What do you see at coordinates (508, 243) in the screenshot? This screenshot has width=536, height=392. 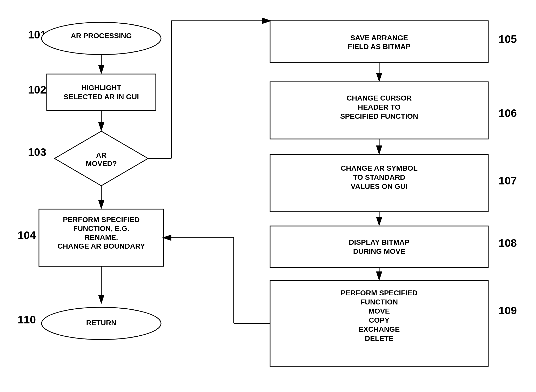 I see `step-108-label: 108` at bounding box center [508, 243].